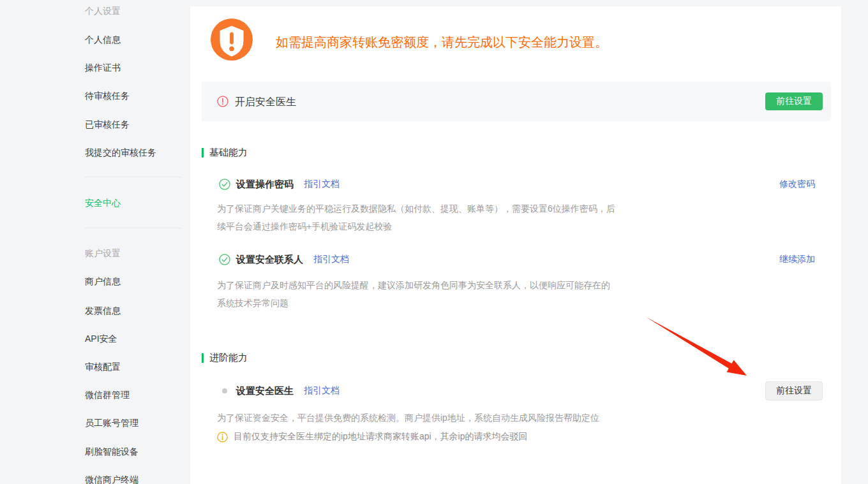 The image size is (868, 484). What do you see at coordinates (103, 253) in the screenshot?
I see `sidebar-group-account-settings: 账户设置` at bounding box center [103, 253].